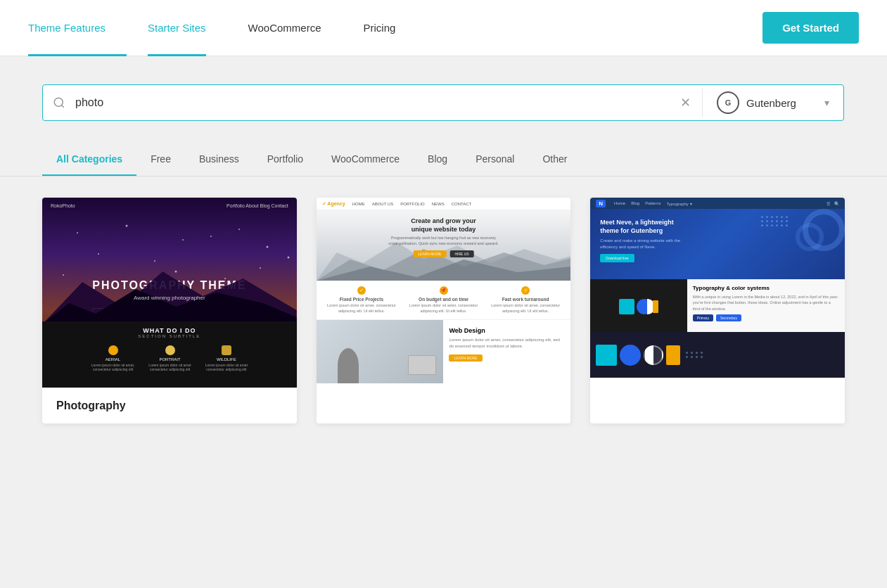 The width and height of the screenshot is (887, 588). What do you see at coordinates (170, 359) in the screenshot?
I see `photo-col-portrait: PORTRAIT Lorem ipsum dolor sit ametconse…` at bounding box center [170, 359].